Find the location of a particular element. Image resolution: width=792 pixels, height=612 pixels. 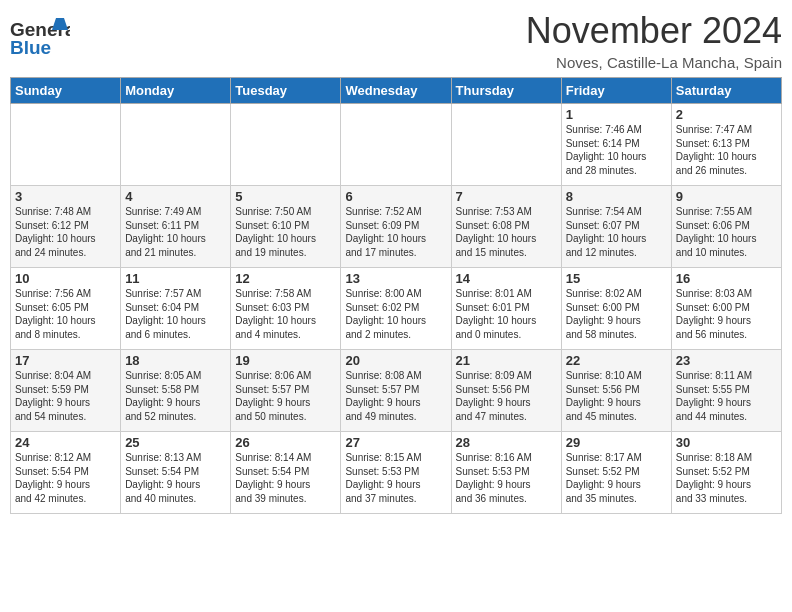

day-number: 10 is located at coordinates (66, 278).